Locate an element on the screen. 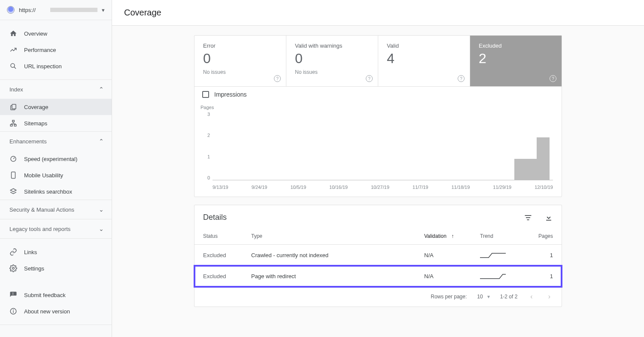  filter-icon is located at coordinates (528, 218).